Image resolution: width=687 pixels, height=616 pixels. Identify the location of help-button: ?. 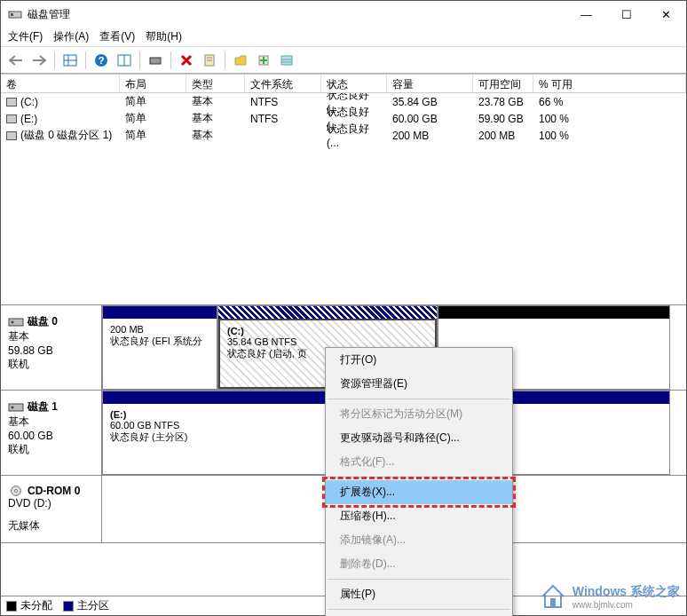
(101, 60).